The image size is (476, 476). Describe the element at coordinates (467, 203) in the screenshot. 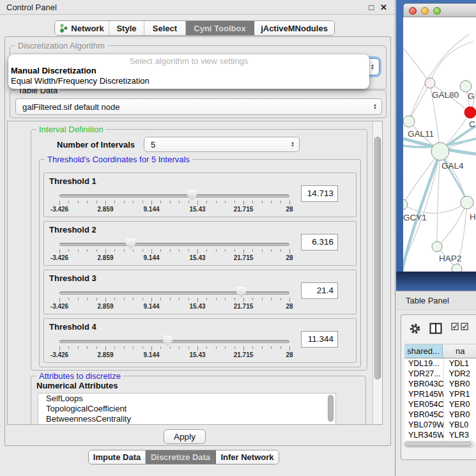

I see `network-node-h` at that location.